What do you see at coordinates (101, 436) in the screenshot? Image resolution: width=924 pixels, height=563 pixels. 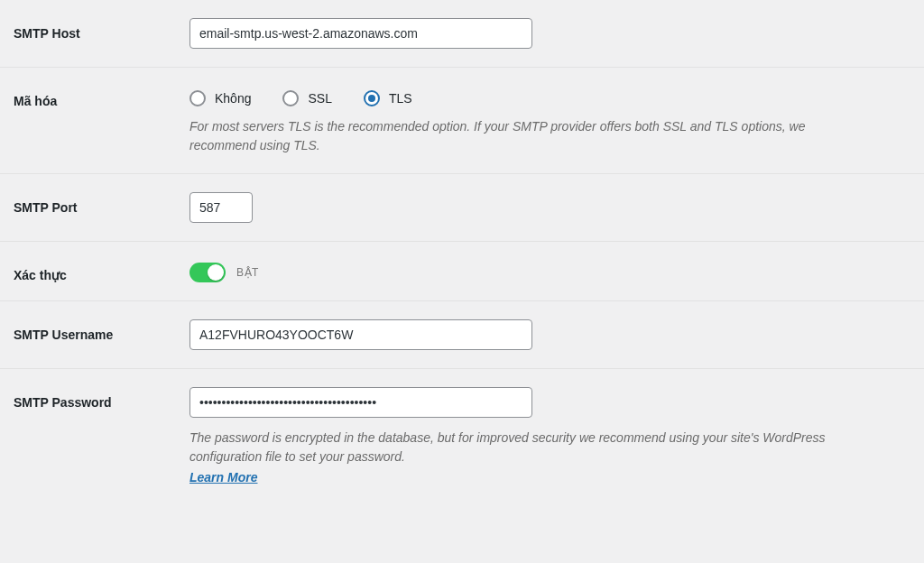 I see `smtp-password-label: SMTP Password` at bounding box center [101, 436].